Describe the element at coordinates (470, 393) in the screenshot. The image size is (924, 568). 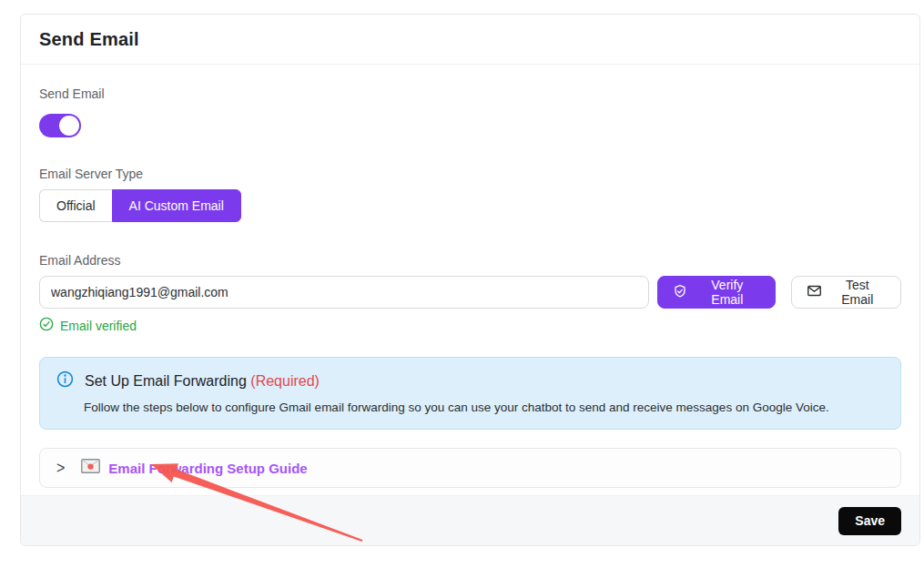
I see `forwarding-info-box: Set Up Email Forwarding (Required) Follo…` at that location.